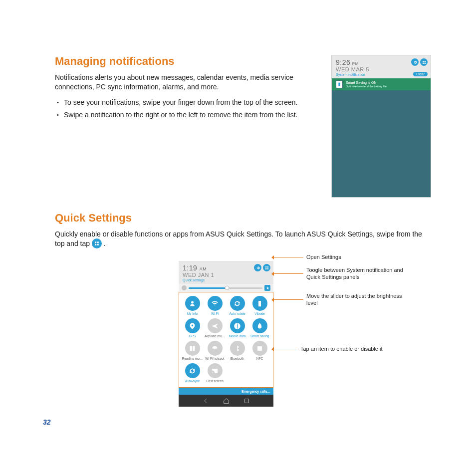 This screenshot has height=476, width=476. I want to click on notif-panel-date: WED MAR 5, so click(381, 69).